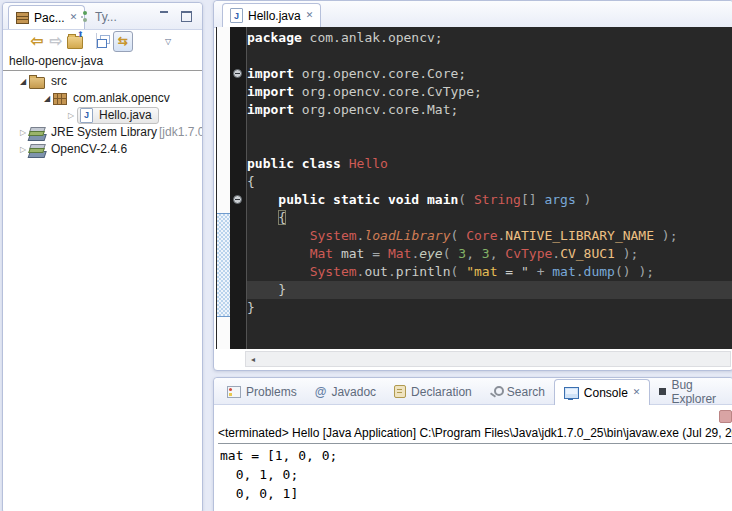 The height and width of the screenshot is (511, 732). Describe the element at coordinates (352, 254) in the screenshot. I see `code-token: mat` at that location.